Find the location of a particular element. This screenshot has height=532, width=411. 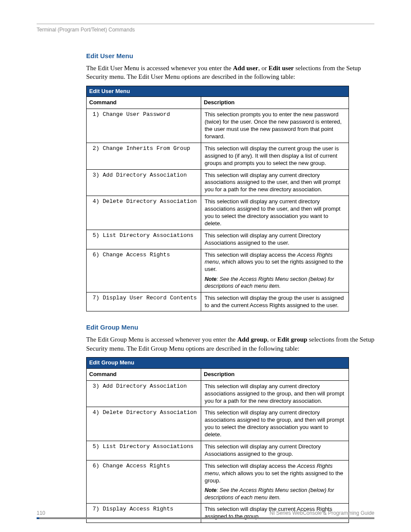

description-cell: This selection prompts you to enter the … is located at coordinates (275, 126).